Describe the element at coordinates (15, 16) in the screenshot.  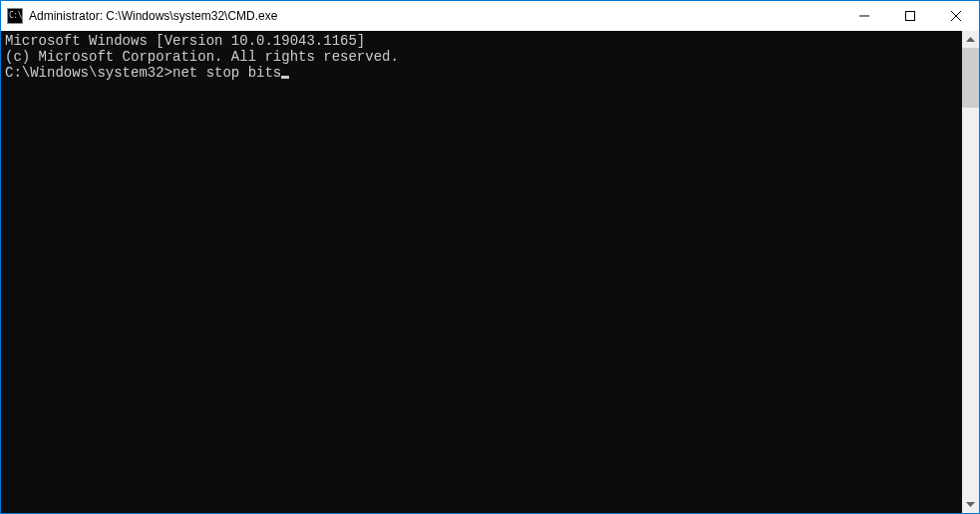
I see `cmd-icon: C:\` at that location.